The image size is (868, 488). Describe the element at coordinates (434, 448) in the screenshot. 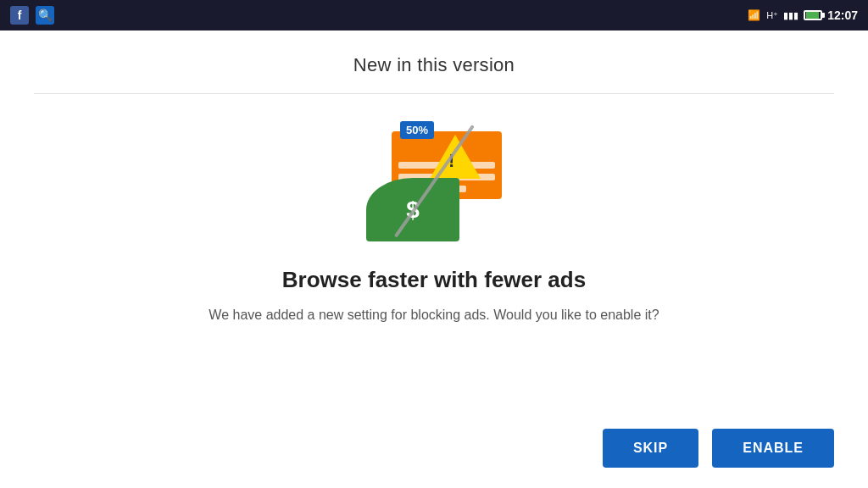

I see `action-buttons: SKIP ENABLE` at that location.